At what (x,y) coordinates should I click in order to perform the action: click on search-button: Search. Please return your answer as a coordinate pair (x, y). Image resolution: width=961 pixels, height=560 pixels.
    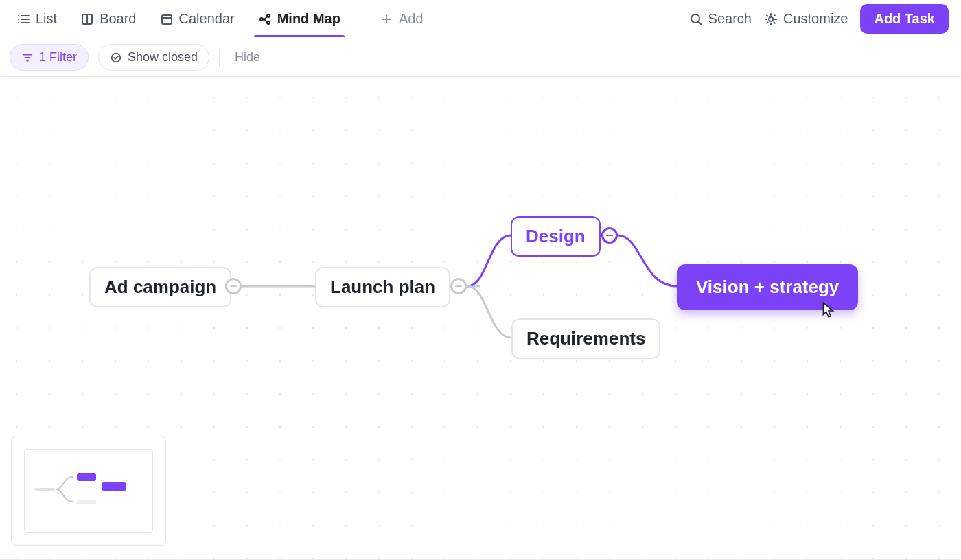
    Looking at the image, I should click on (721, 19).